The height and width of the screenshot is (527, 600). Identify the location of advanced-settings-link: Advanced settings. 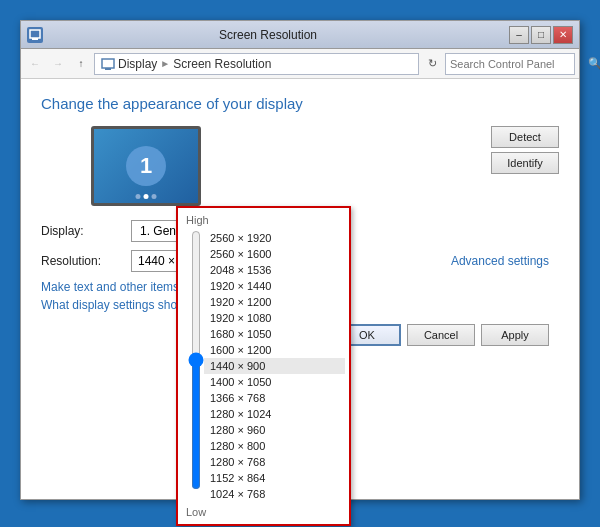
(500, 261).